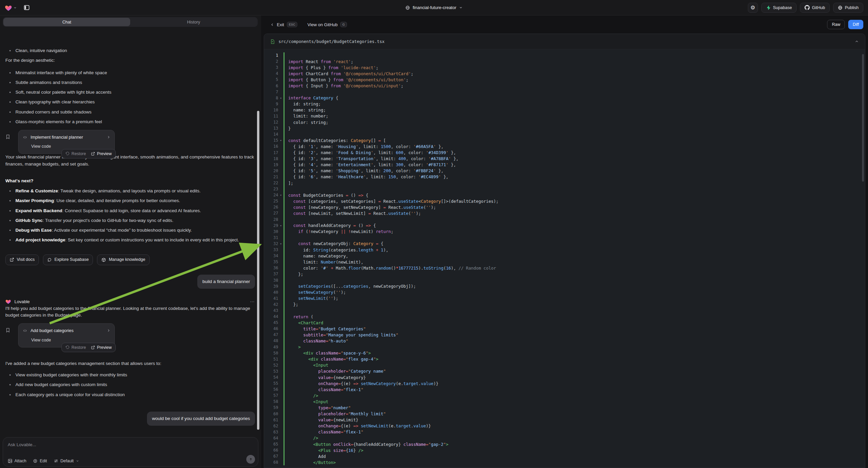  I want to click on line-number: 11, so click(271, 116).